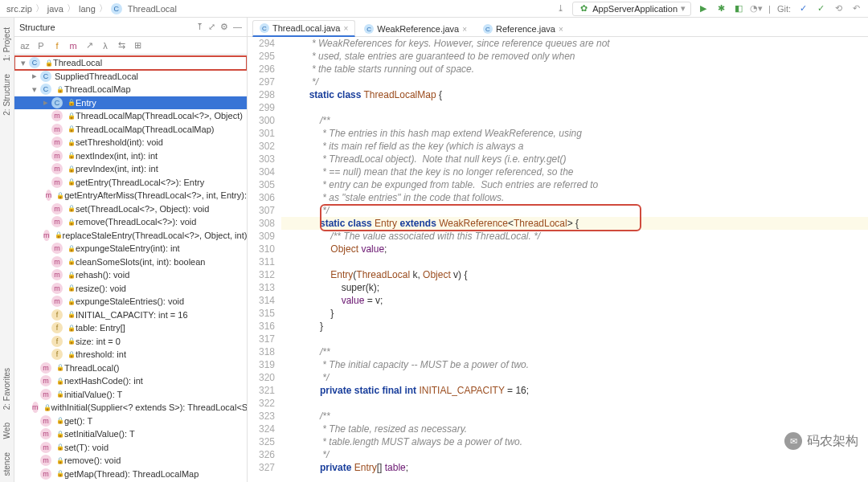  Describe the element at coordinates (130, 315) in the screenshot. I see `tree-field: f🔒INITIAL_CAPACITY: int = 16` at that location.